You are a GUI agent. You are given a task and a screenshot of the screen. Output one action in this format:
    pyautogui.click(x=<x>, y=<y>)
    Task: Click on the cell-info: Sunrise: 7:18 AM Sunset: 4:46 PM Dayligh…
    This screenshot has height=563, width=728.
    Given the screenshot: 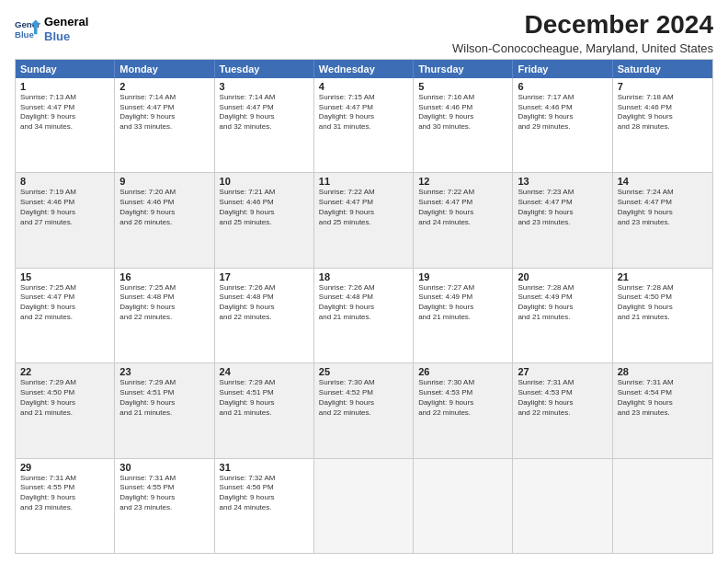 What is the action you would take?
    pyautogui.click(x=663, y=112)
    